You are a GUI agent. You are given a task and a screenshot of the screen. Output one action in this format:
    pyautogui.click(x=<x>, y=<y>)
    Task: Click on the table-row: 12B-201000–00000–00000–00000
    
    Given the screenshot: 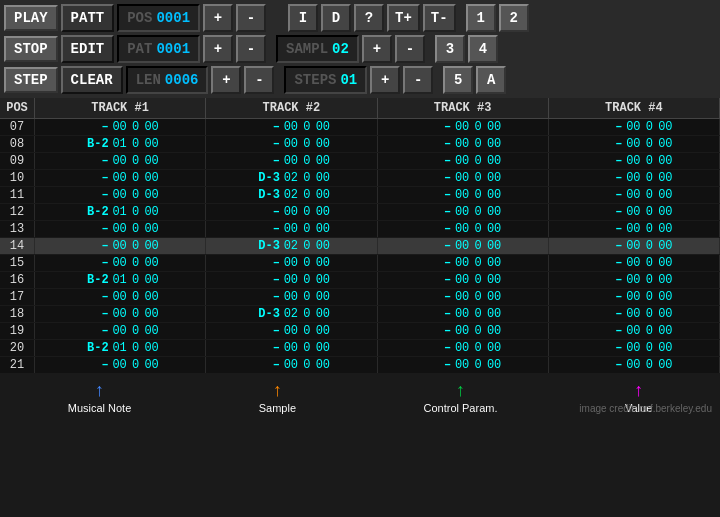 What is the action you would take?
    pyautogui.click(x=360, y=212)
    